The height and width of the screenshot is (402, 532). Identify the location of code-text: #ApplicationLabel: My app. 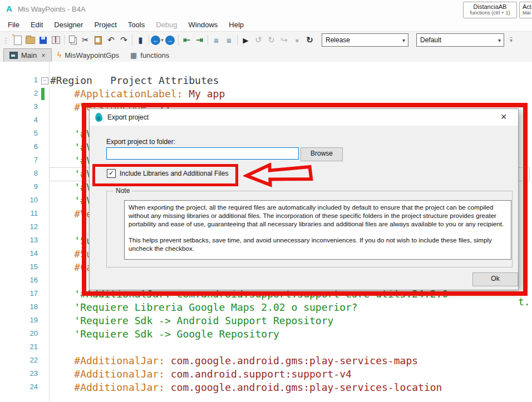
(137, 94).